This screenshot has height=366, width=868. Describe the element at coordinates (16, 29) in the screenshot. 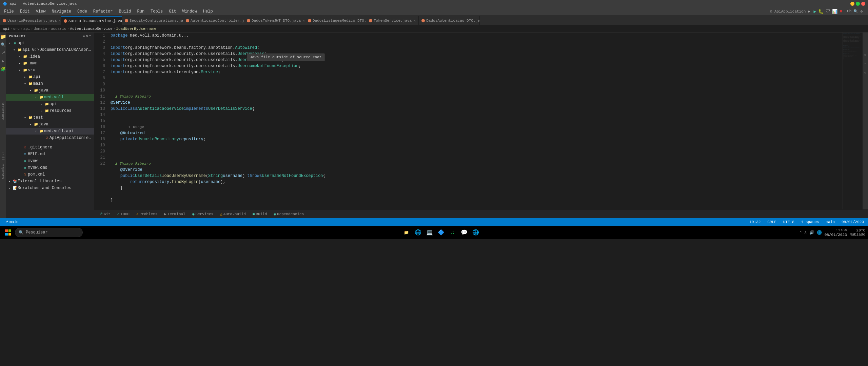

I see `bc-src: src` at that location.